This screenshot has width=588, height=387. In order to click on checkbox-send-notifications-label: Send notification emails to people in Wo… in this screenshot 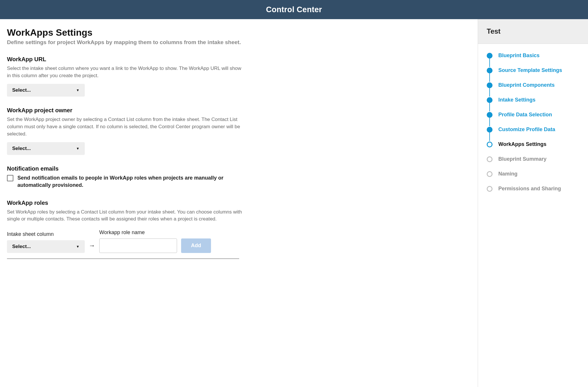, I will do `click(131, 182)`.